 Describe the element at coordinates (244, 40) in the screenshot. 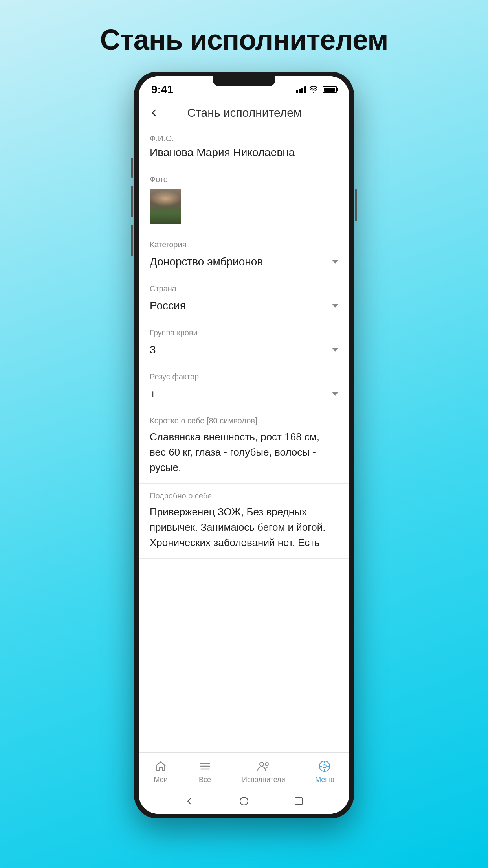

I see `page-heading: Стань исполнителем` at that location.